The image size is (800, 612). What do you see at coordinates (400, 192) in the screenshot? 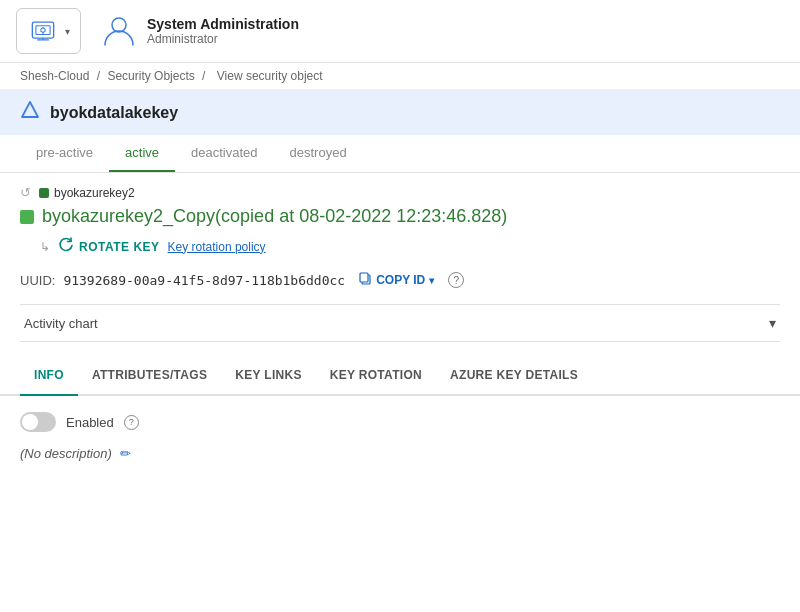
I see `key-source-row: ↺ byokazurekey2` at bounding box center [400, 192].